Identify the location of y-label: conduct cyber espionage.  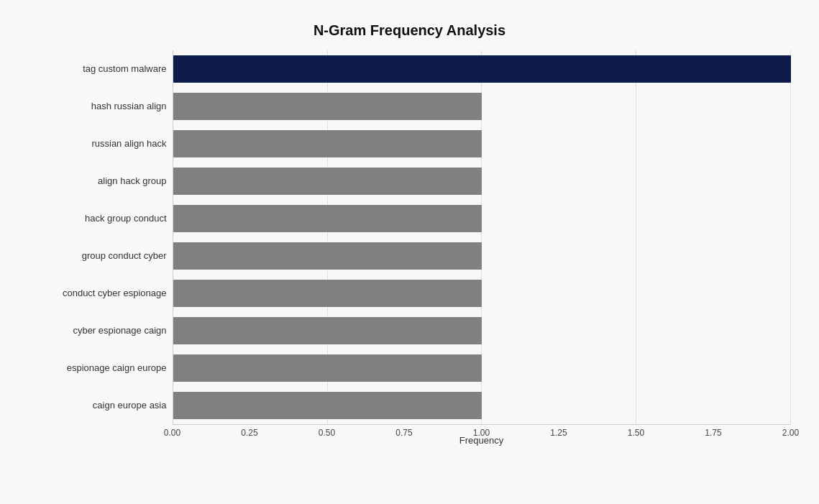
(101, 293).